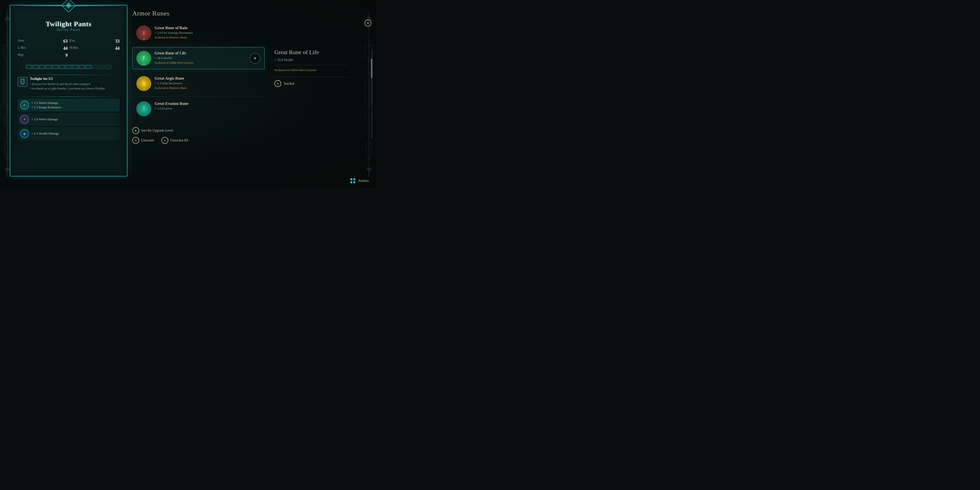  Describe the element at coordinates (68, 67) in the screenshot. I see `rune-slots` at that location.